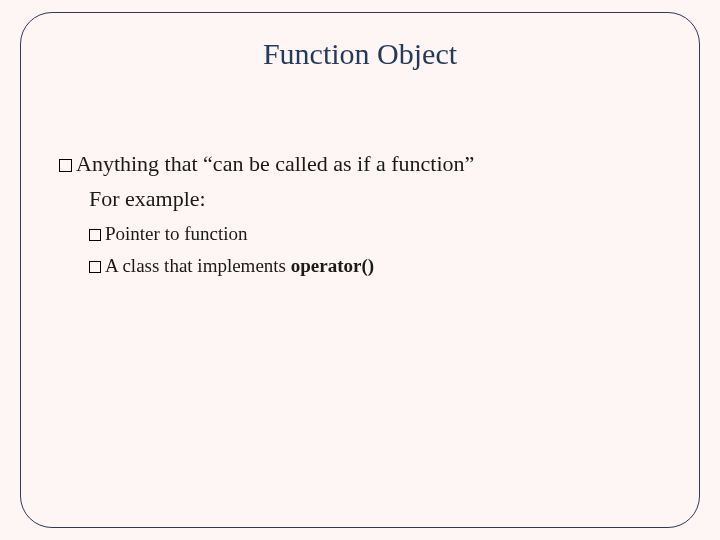  I want to click on bullet-main: Anything that “can be called as if a fun…, so click(360, 164).